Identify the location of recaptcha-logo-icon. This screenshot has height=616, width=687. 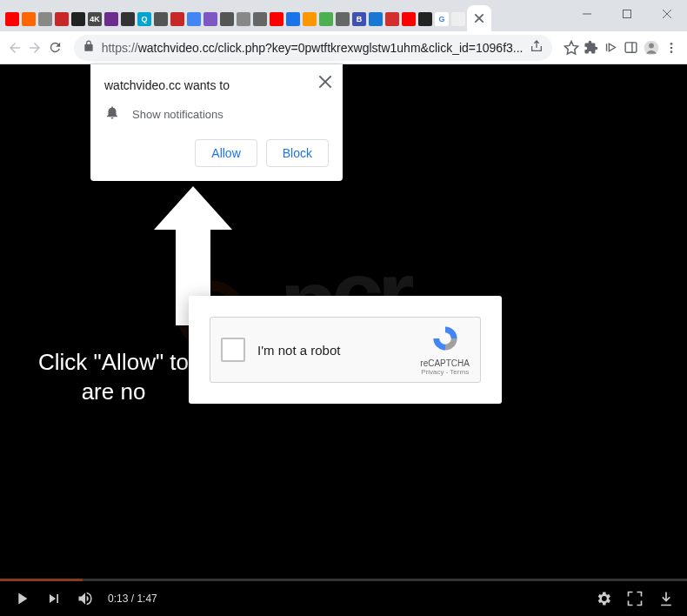
(445, 338).